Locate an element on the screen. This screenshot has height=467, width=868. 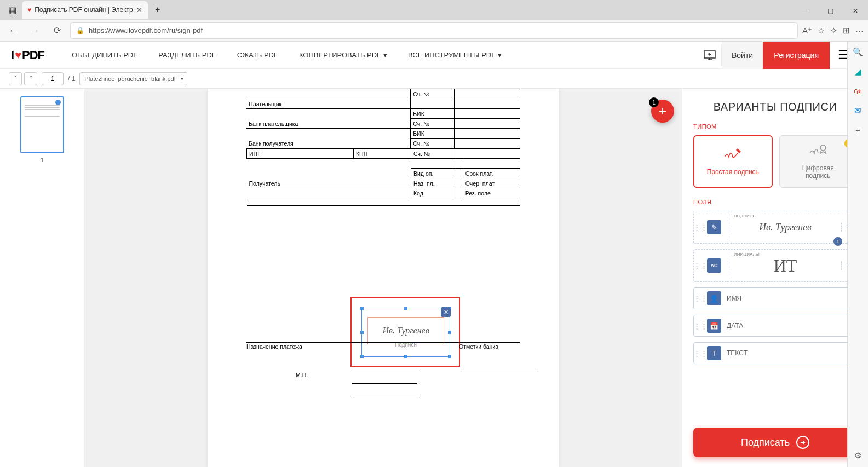
read-aloud-icon: A⁺ is located at coordinates (807, 31).